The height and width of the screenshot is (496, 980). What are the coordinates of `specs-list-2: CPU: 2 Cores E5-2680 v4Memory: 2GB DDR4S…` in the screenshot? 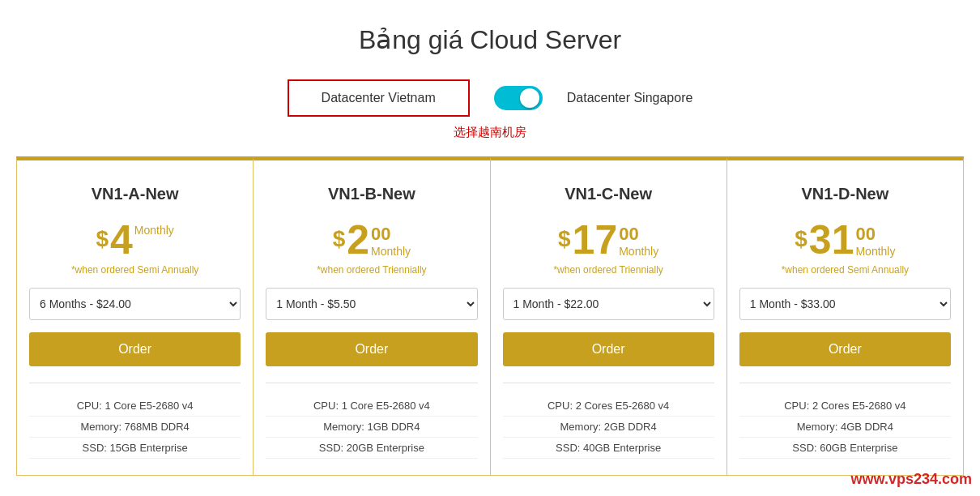 It's located at (609, 427).